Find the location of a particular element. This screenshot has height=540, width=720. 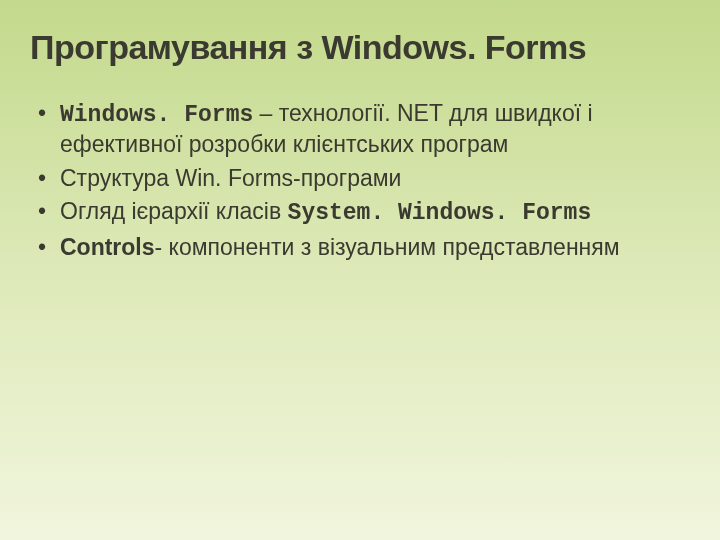

bullet-item: Структура Win. Forms-програми is located at coordinates (362, 178).